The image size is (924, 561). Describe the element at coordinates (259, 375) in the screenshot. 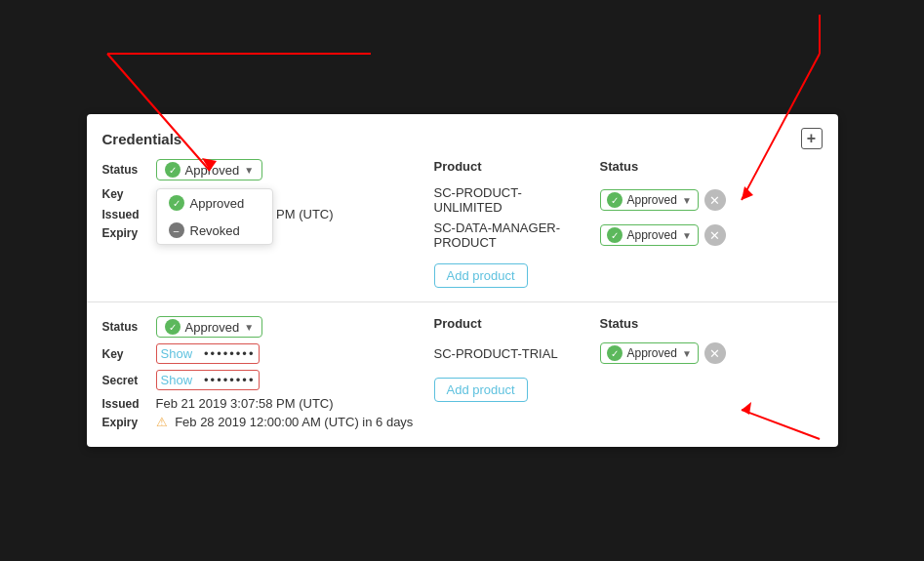

I see `card2-left: Status ✓ Approved ▼ Key Show ••••••••` at that location.